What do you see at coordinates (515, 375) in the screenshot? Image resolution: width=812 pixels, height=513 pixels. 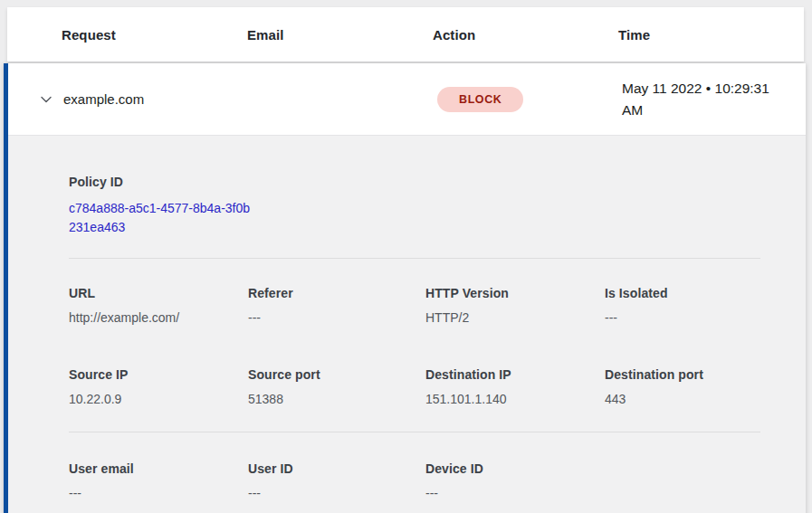 I see `field-label: Destination IP` at bounding box center [515, 375].